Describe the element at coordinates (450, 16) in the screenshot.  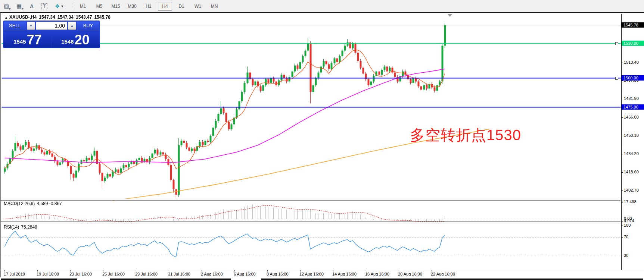
I see `chart-shift-marker-icon` at that location.